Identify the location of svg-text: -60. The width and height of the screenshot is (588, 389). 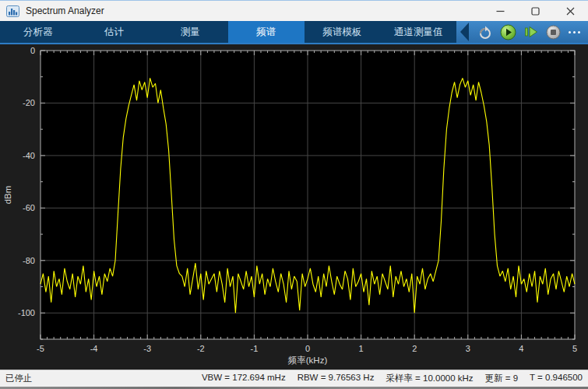
(29, 208).